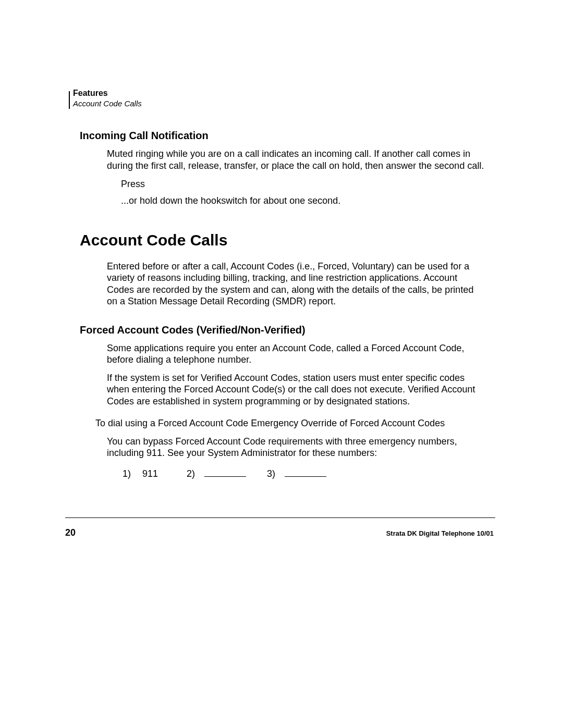 The width and height of the screenshot is (563, 728). What do you see at coordinates (283, 103) in the screenshot?
I see `header-topic-label: Account Code Calls` at bounding box center [283, 103].